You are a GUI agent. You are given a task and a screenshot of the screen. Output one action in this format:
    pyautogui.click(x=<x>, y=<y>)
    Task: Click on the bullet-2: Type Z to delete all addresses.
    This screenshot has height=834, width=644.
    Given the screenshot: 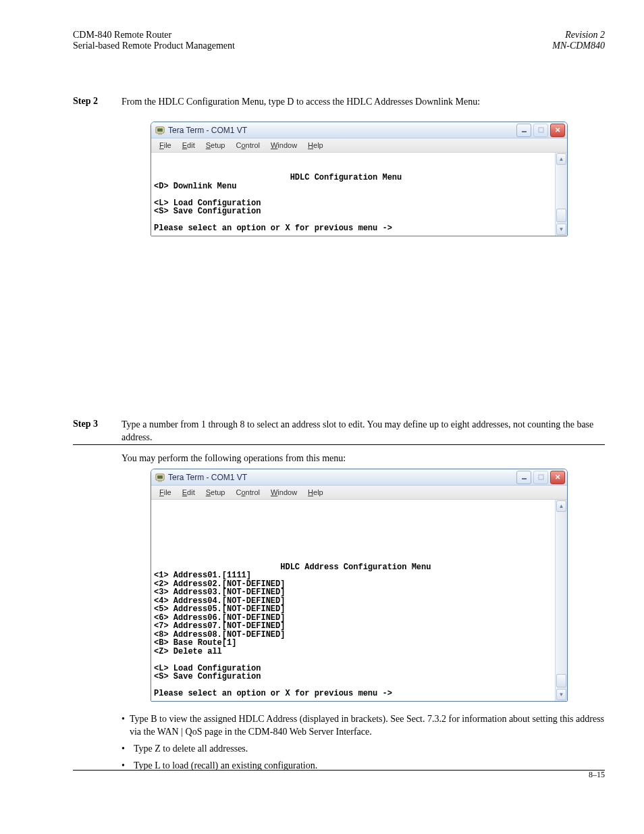 What is the action you would take?
    pyautogui.click(x=190, y=750)
    